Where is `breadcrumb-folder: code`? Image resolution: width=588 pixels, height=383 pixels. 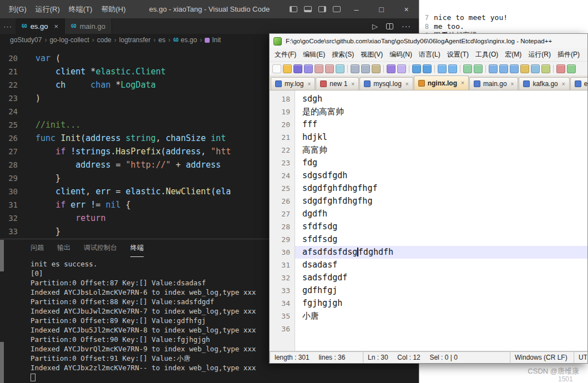
breadcrumb-folder: code is located at coordinates (104, 40).